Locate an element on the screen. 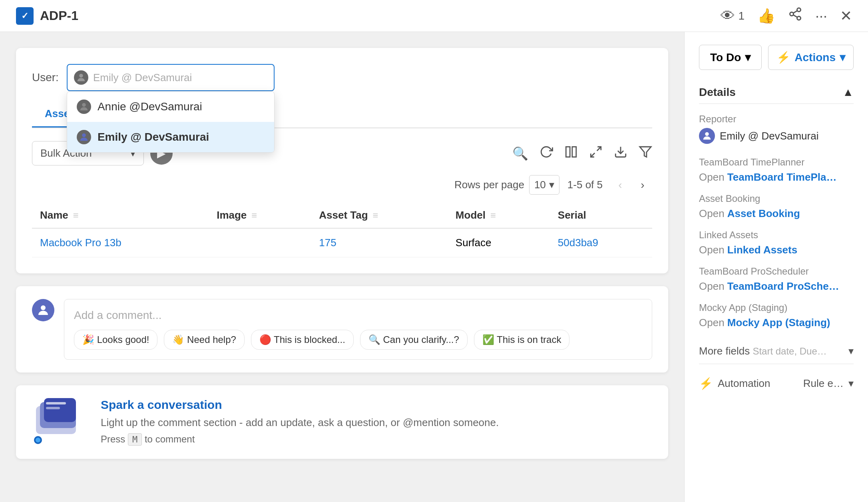 Image resolution: width=868 pixels, height=502 pixels. automation-label: Automation is located at coordinates (744, 384).